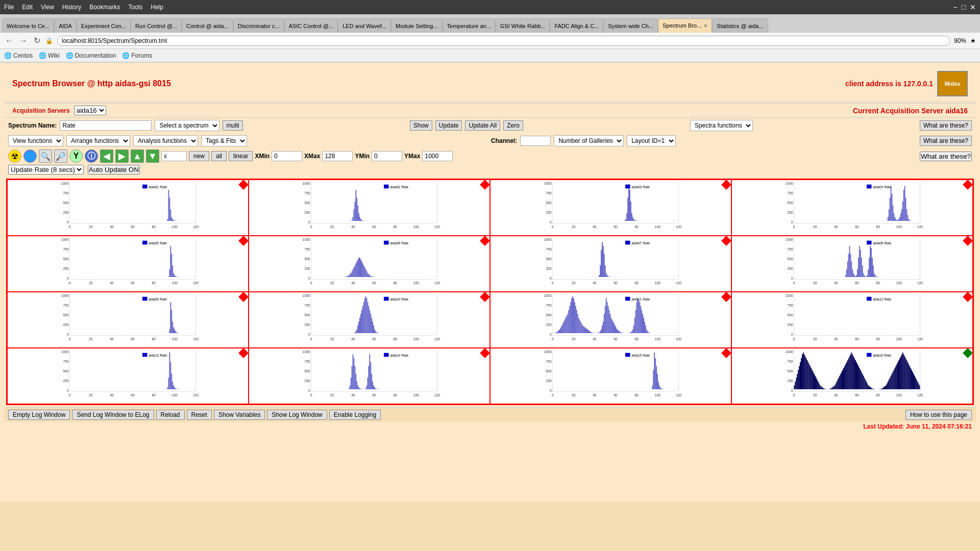 The image size is (980, 551). What do you see at coordinates (416, 26) in the screenshot?
I see `tab-module: Module Setting...` at bounding box center [416, 26].